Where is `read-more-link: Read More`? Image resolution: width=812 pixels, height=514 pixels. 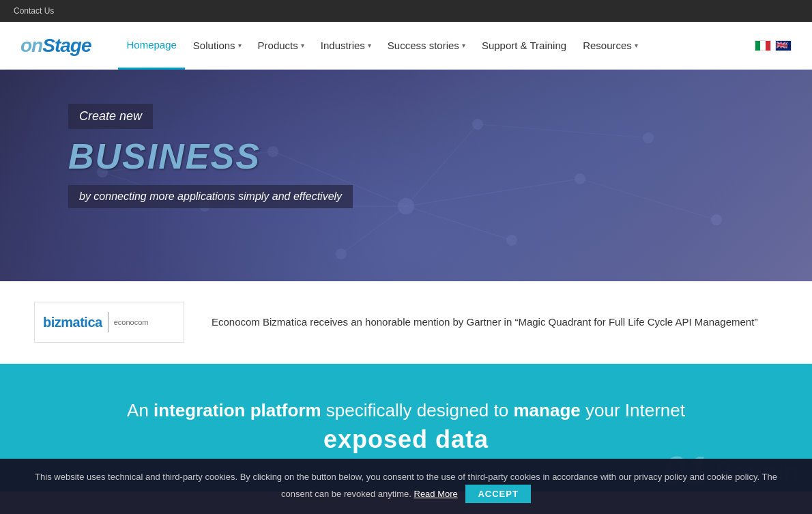 read-more-link: Read More is located at coordinates (436, 494).